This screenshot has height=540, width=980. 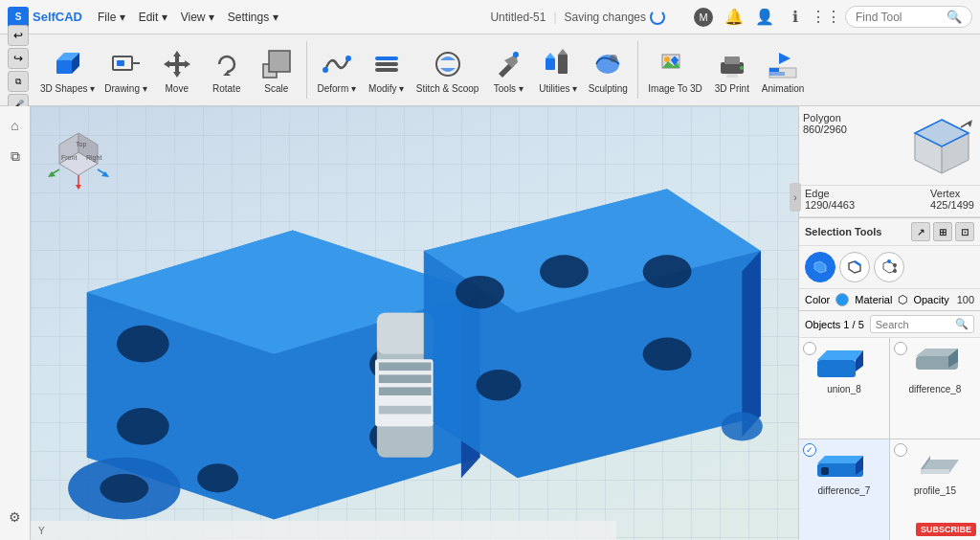 I want to click on tool-utilities: Utilities ▾, so click(x=558, y=71).